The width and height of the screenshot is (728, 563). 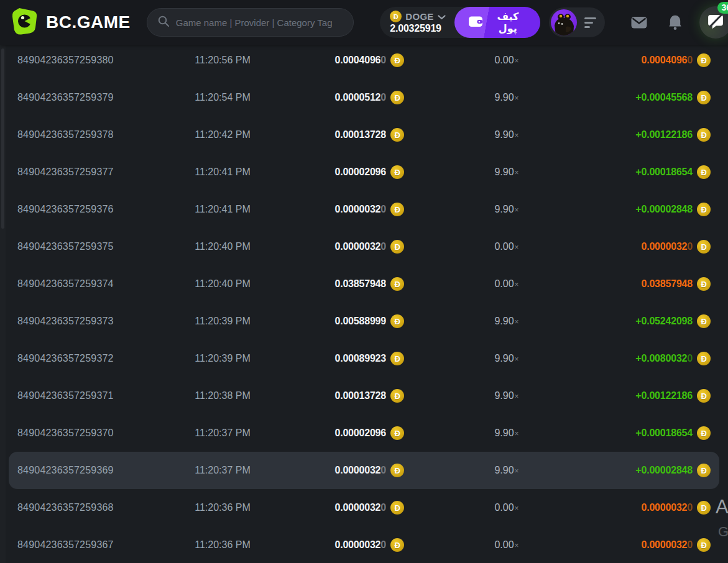 What do you see at coordinates (164, 22) in the screenshot?
I see `search-icon` at bounding box center [164, 22].